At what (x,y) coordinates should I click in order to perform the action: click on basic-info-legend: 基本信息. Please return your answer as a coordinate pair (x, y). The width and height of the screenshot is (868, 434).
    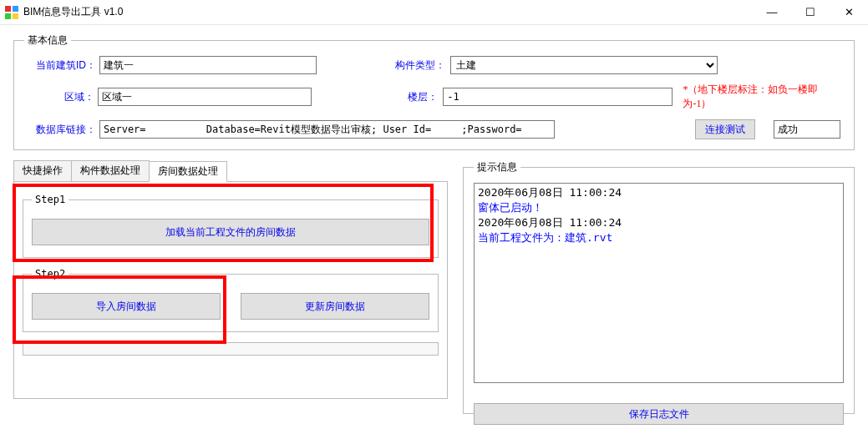
    Looking at the image, I should click on (48, 40).